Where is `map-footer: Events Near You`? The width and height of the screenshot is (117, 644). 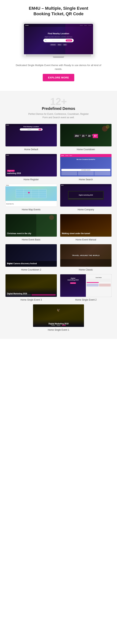
map-footer: Events Near You is located at coordinates (10, 204).